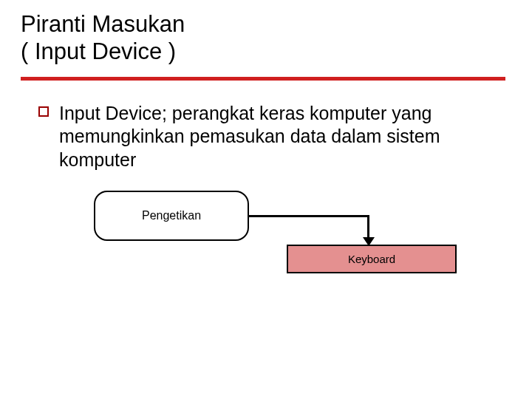  I want to click on node-keyboard-label: Keyboard, so click(372, 259).